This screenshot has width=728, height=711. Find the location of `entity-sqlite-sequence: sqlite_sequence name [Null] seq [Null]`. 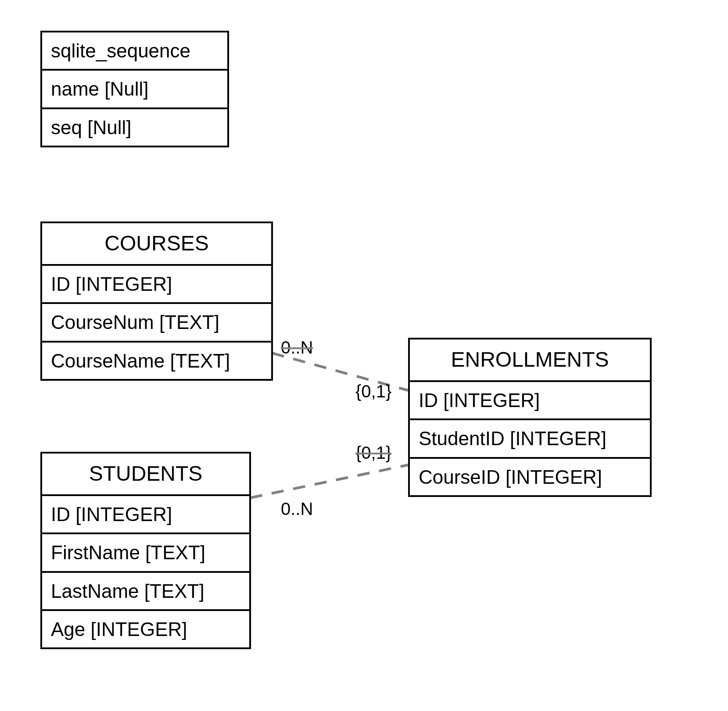

entity-sqlite-sequence: sqlite_sequence name [Null] seq [Null] is located at coordinates (135, 89).